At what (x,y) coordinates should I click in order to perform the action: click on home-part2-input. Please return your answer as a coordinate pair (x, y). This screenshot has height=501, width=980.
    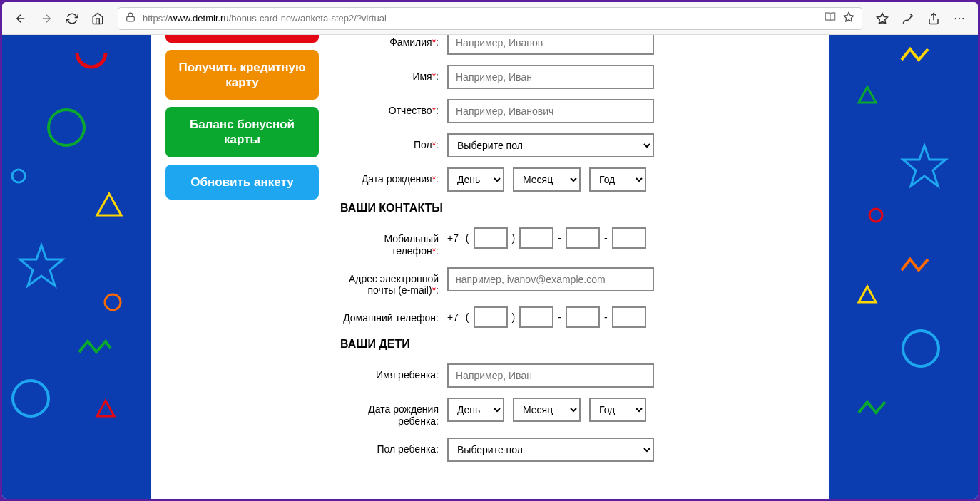
    Looking at the image, I should click on (583, 317).